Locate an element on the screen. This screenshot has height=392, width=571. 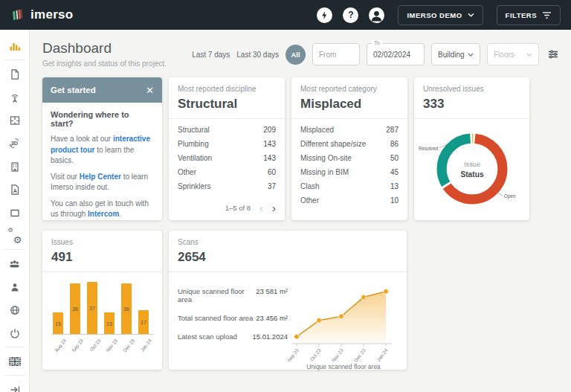
card-value: Misplaced is located at coordinates (349, 104).